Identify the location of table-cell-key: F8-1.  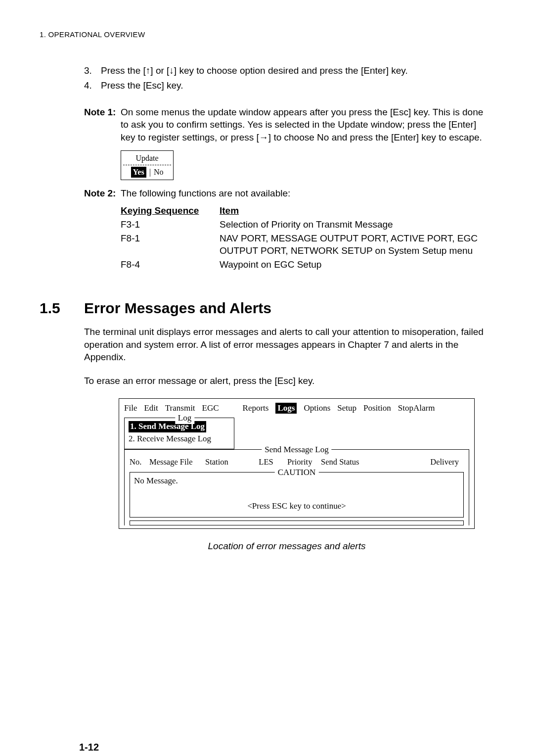
(165, 244).